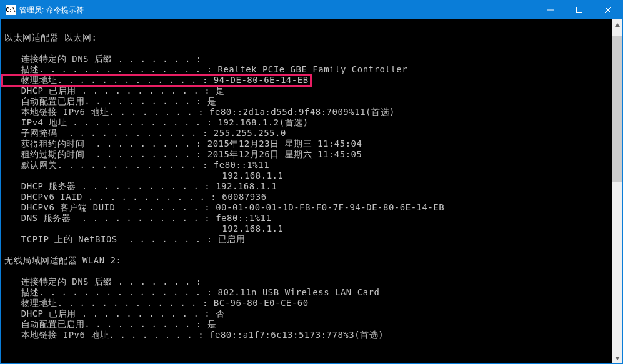 This screenshot has width=623, height=364. Describe the element at coordinates (617, 25) in the screenshot. I see `scroll-up-button` at that location.